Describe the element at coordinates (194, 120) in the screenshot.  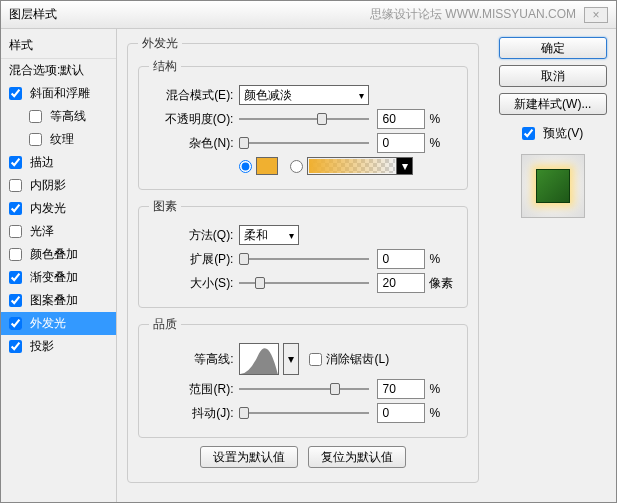
I see `opacity-label: 不透明度(O):` at that location.